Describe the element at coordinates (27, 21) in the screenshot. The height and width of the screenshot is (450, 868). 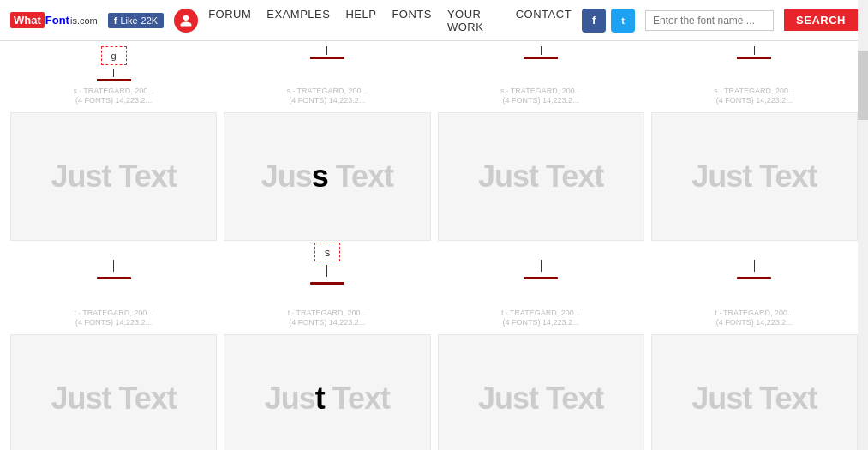
I see `logo-what: What` at that location.